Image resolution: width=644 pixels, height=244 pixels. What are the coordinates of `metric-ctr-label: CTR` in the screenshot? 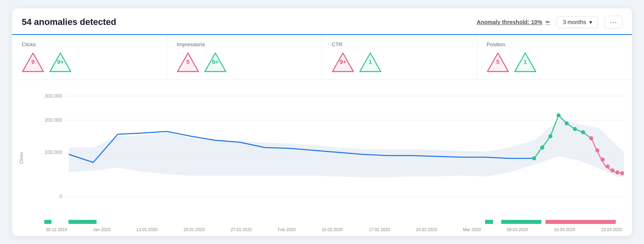 It's located at (399, 44).